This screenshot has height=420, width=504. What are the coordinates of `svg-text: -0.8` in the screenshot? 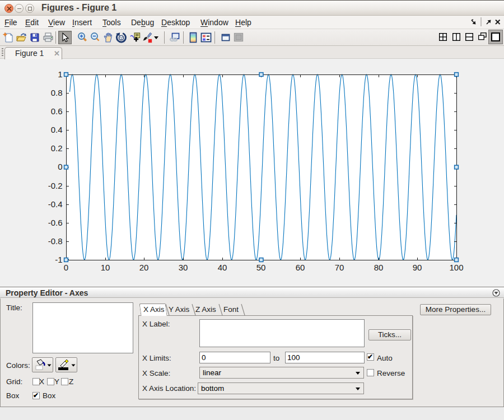 It's located at (55, 241).